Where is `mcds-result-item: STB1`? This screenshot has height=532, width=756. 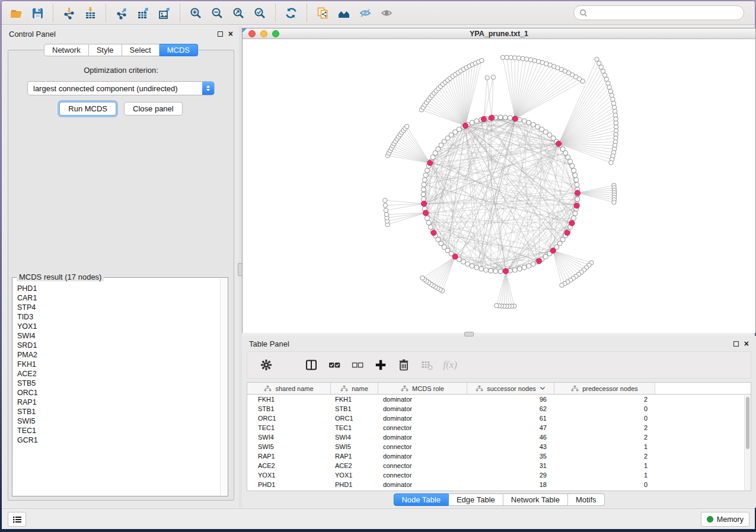 mcds-result-item: STB1 is located at coordinates (116, 412).